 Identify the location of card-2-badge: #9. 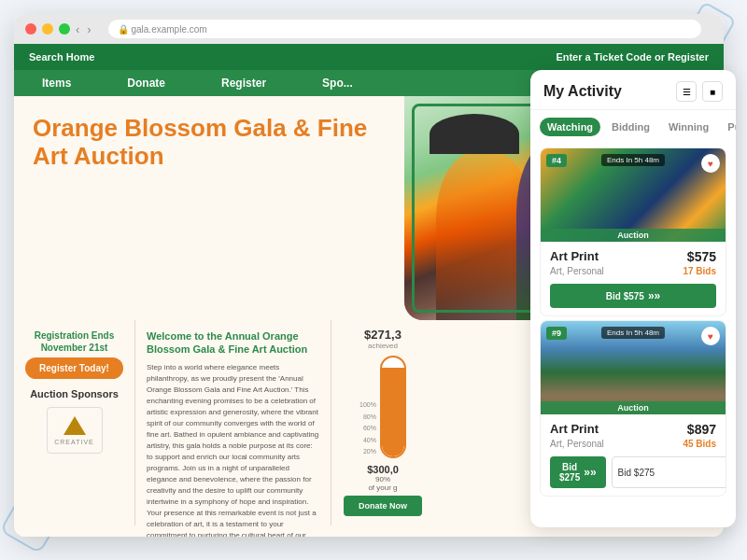
(557, 333).